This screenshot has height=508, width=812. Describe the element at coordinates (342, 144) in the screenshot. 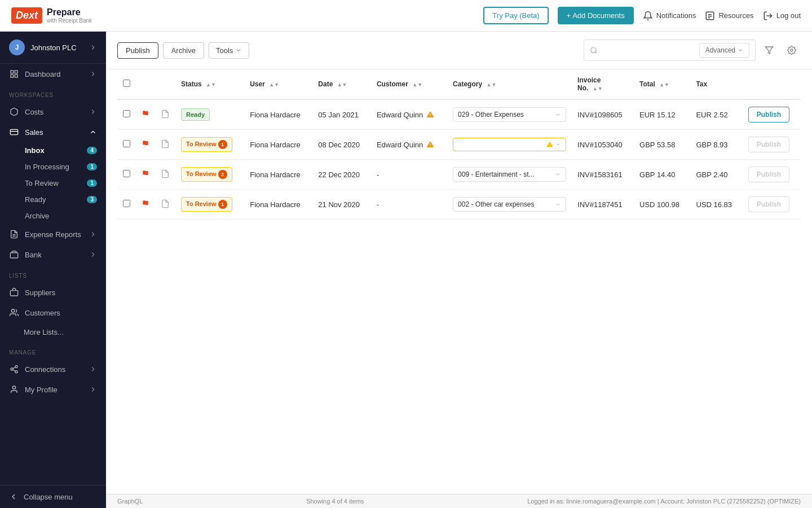

I see `row-date-cell: 08 Dec 2020` at that location.